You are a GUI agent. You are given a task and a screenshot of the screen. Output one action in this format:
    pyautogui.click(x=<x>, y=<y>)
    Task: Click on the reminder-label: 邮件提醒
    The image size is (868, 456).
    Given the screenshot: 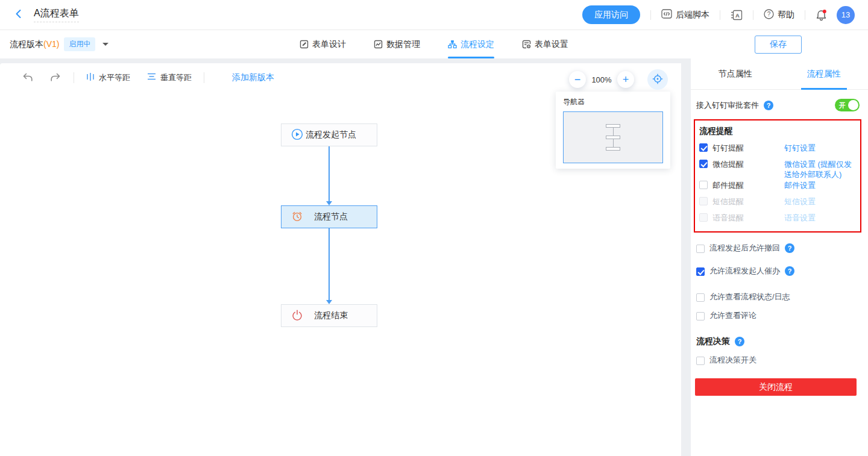 What is the action you would take?
    pyautogui.click(x=749, y=186)
    